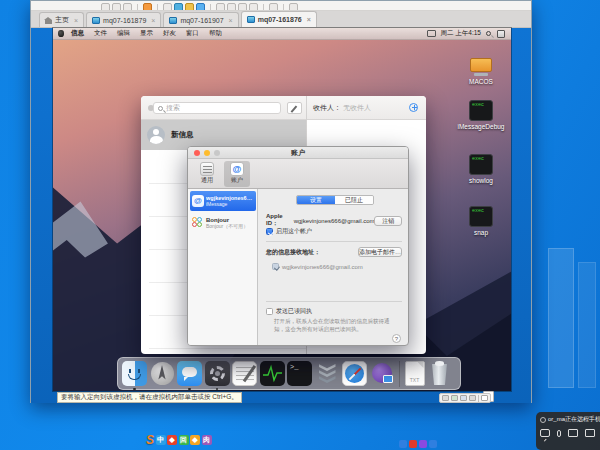 Image resolution: width=600 pixels, height=450 pixels. Describe the element at coordinates (281, 6) in the screenshot. I see `vmware-toolbar` at that location.